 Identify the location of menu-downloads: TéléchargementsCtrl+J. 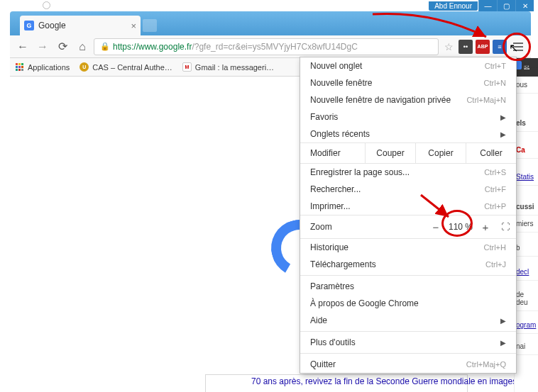
(408, 264).